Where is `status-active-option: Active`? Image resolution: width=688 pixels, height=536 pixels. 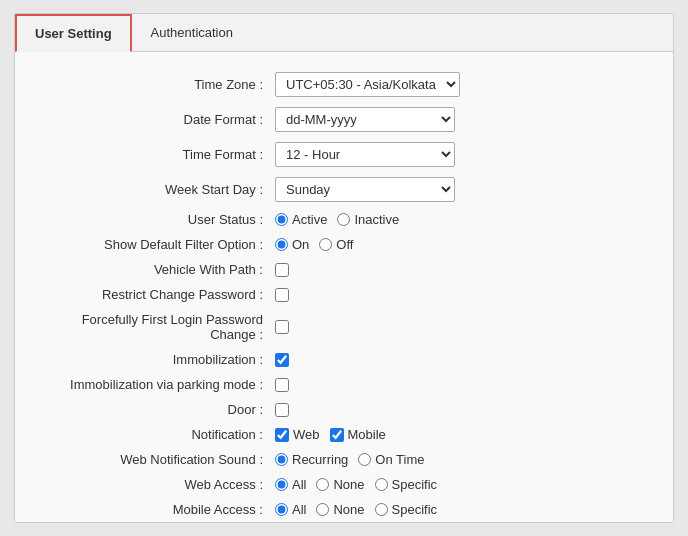 status-active-option: Active is located at coordinates (301, 220).